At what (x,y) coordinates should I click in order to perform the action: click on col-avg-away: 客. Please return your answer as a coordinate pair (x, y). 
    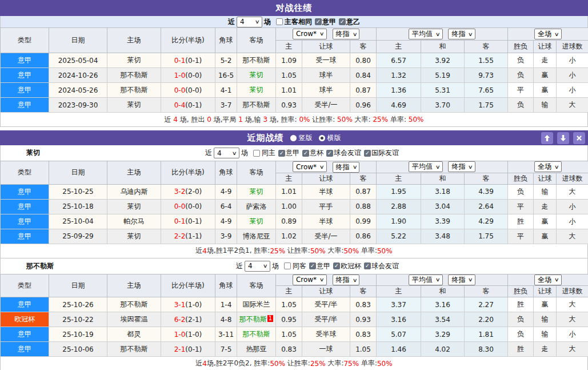
    Looking at the image, I should click on (486, 292).